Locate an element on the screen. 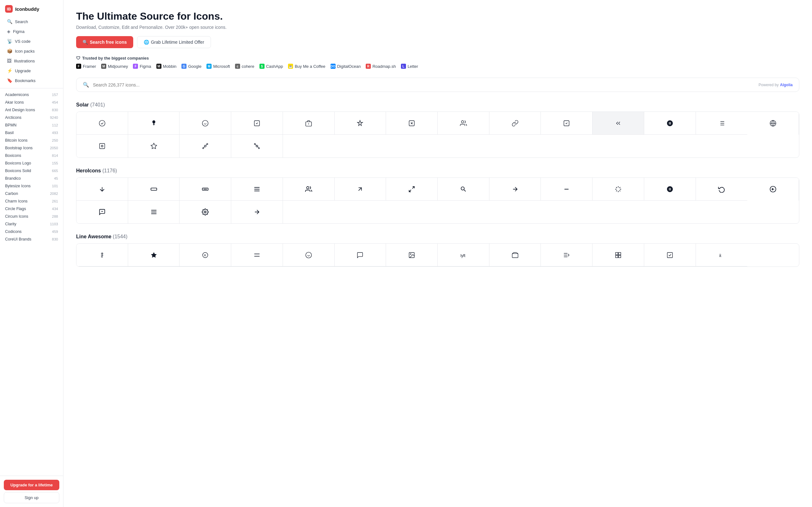  pack-akar-icons: Akar Icons 454 is located at coordinates (32, 103).